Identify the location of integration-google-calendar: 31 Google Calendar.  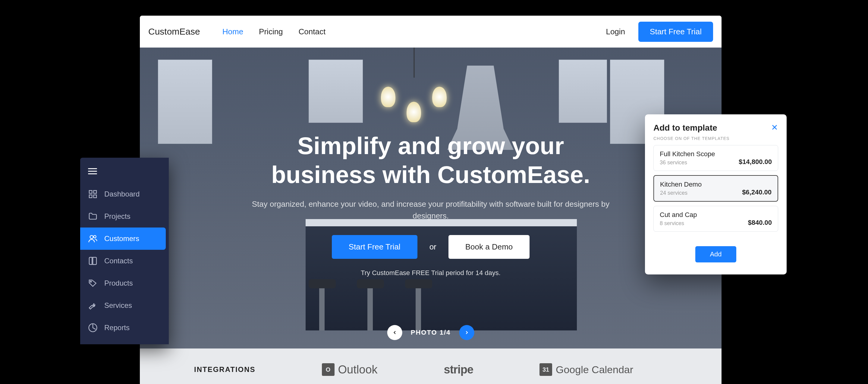
(586, 370).